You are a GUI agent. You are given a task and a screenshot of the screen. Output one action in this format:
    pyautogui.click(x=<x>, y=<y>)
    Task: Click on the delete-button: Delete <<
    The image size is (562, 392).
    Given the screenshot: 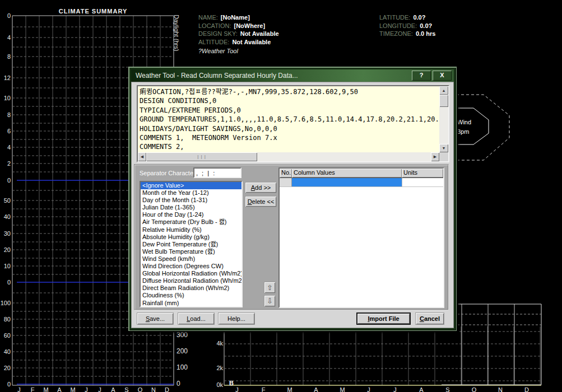 What is the action you would take?
    pyautogui.click(x=261, y=202)
    